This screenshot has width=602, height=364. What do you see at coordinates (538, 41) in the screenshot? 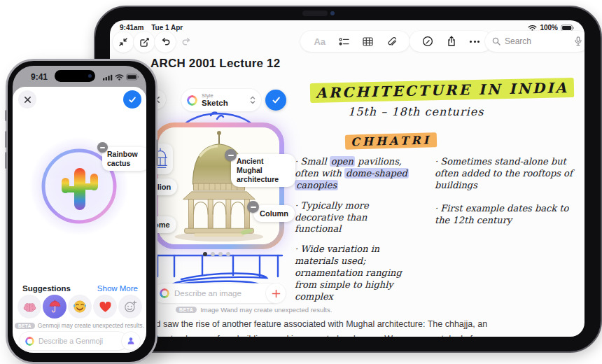
I see `search-placeholder: Search` at bounding box center [538, 41].